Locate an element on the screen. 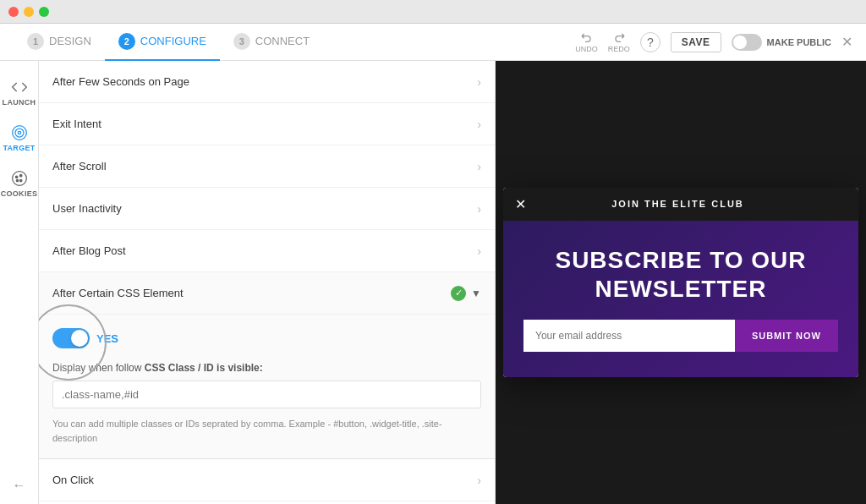 The width and height of the screenshot is (866, 504). maximize-traffic-light is located at coordinates (44, 12).